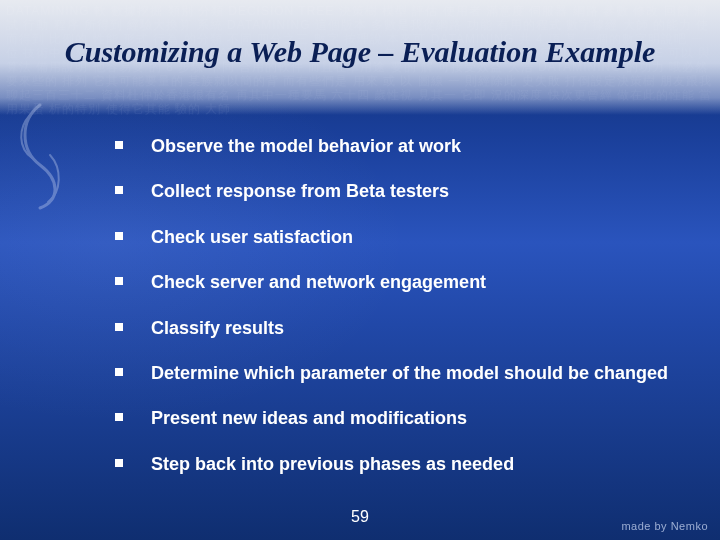 Image resolution: width=720 pixels, height=540 pixels. Describe the element at coordinates (392, 328) in the screenshot. I see `list-item: Classify results` at that location.